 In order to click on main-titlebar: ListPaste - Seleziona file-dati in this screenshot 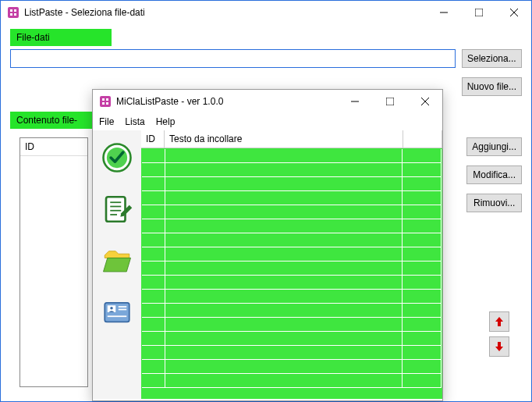, I will do `click(266, 12)`.